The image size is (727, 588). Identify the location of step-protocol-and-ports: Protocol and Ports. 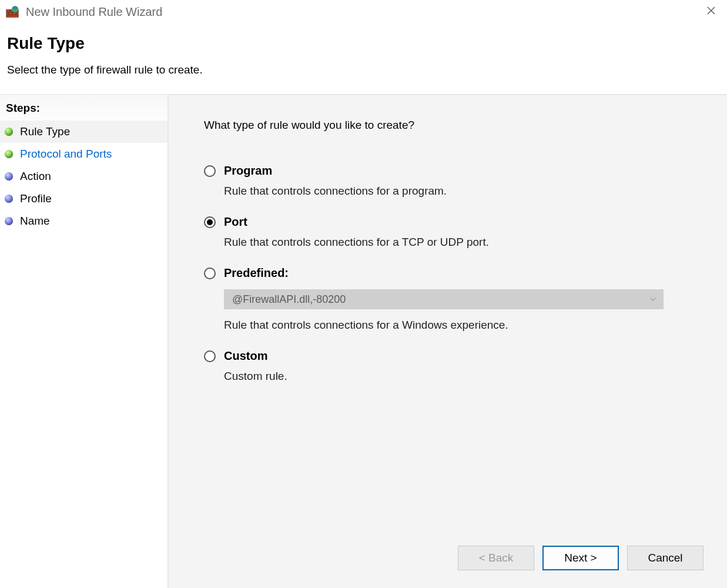
(83, 154).